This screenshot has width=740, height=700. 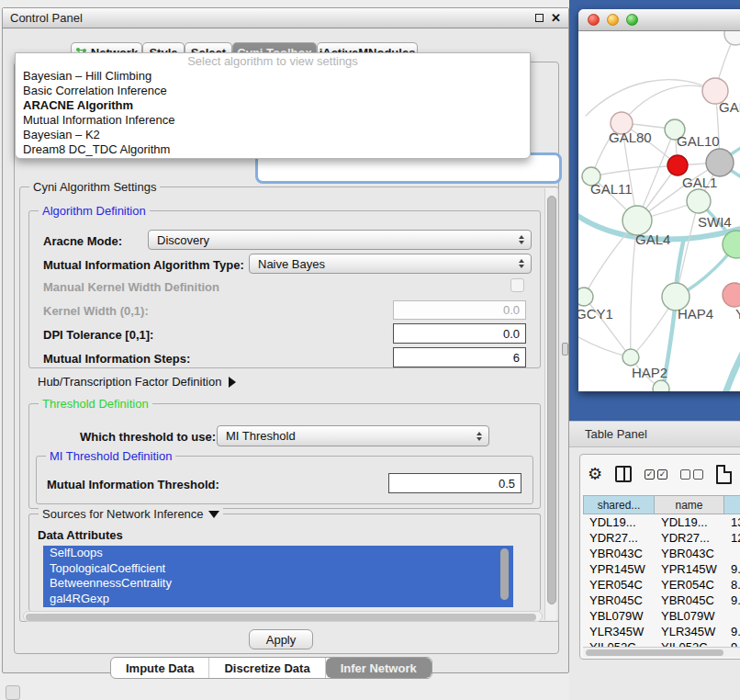 I want to click on tab-impute-data: Impute Data, so click(x=160, y=668).